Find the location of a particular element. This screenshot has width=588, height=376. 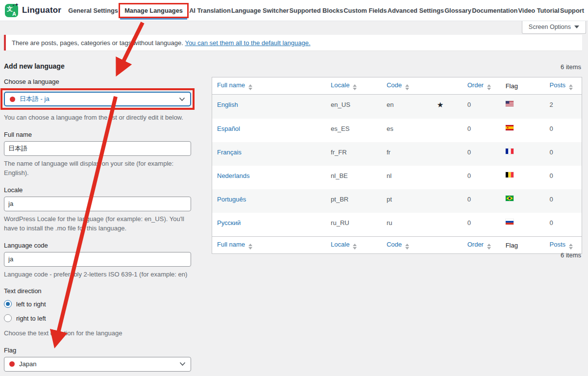

tab-video-tutorial: Video Tutorial is located at coordinates (539, 11).